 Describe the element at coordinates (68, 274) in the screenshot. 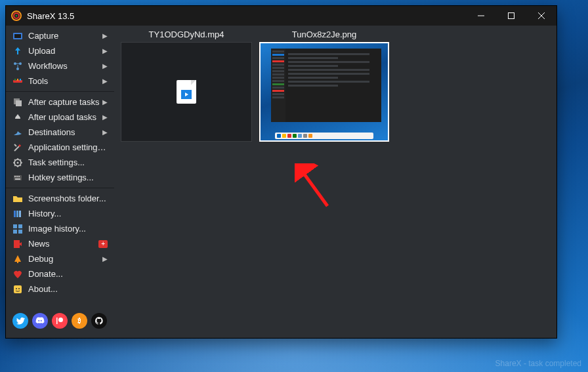

I see `sidebar-item-label: Donate...` at that location.